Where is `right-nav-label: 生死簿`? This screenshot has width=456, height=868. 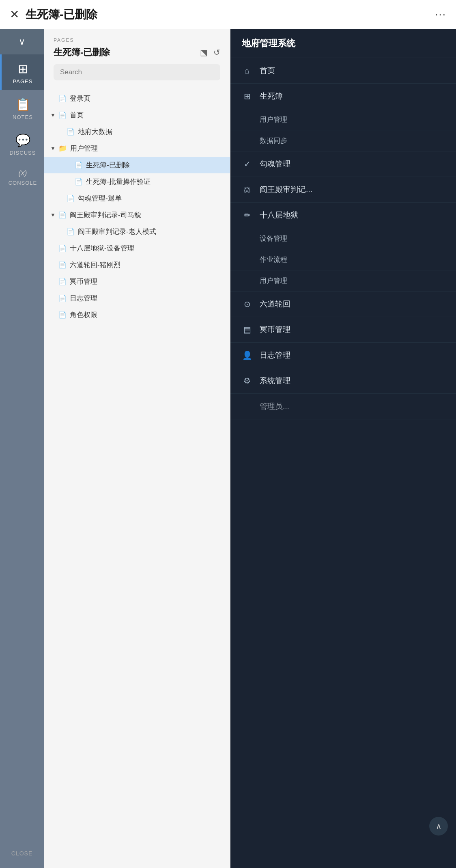 right-nav-label: 生死簿 is located at coordinates (271, 96).